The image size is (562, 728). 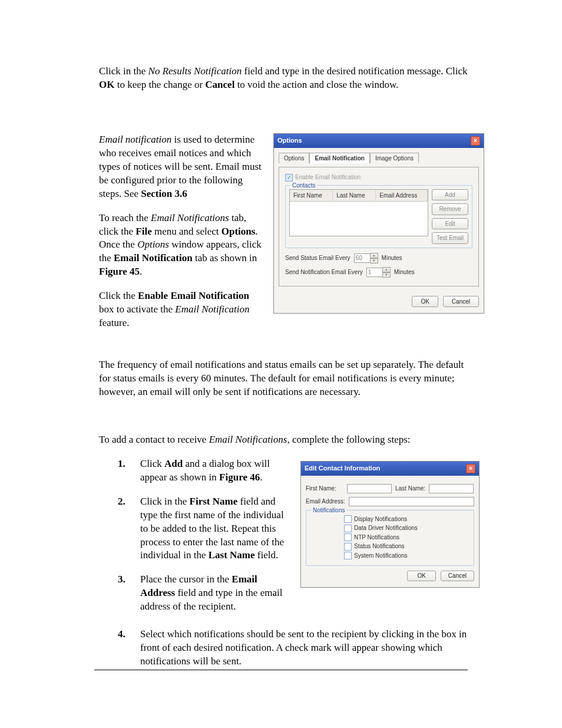 What do you see at coordinates (173, 463) in the screenshot?
I see `text-bold: Add` at bounding box center [173, 463].